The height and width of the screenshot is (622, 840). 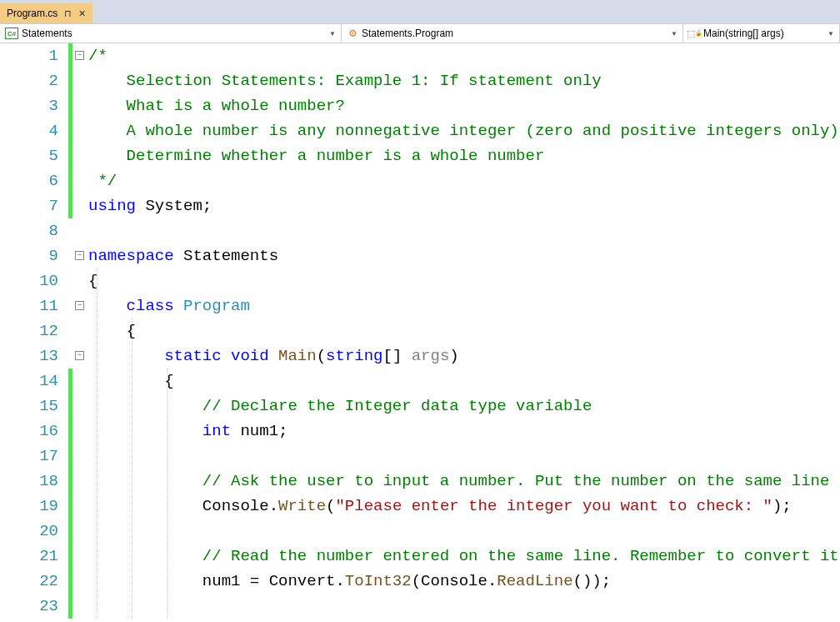 What do you see at coordinates (29, 456) in the screenshot?
I see `line-number: 17` at bounding box center [29, 456].